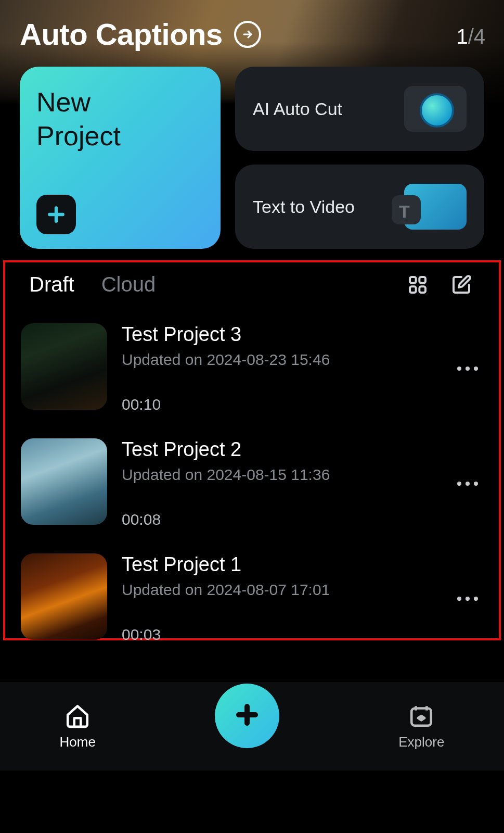 The width and height of the screenshot is (504, 833). Describe the element at coordinates (78, 727) in the screenshot. I see `nav-home: Home` at that location.